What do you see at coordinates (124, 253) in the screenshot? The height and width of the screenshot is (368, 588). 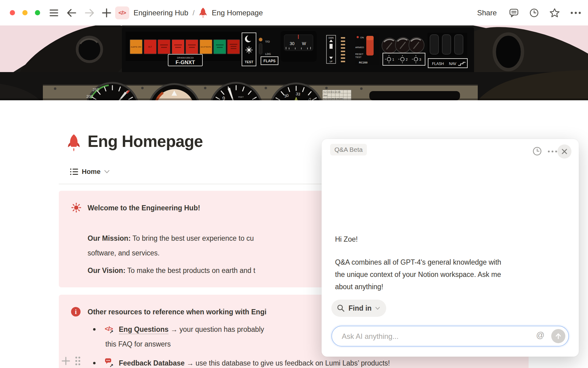 I see `mission-line-cont: software, and services.` at bounding box center [124, 253].